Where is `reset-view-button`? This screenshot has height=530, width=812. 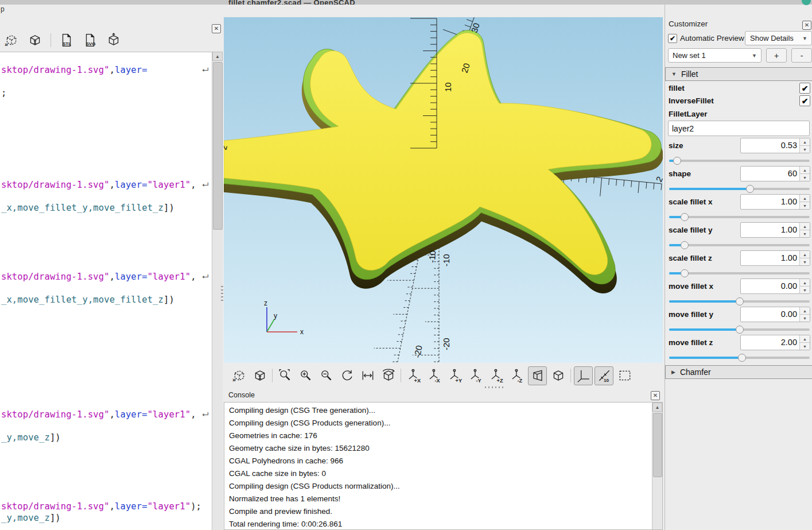 reset-view-button is located at coordinates (347, 376).